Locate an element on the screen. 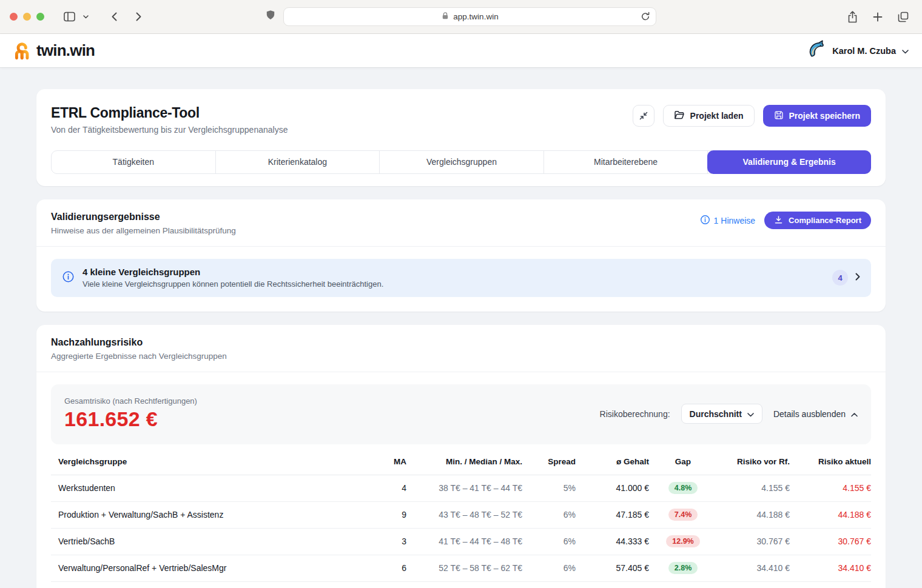 Image resolution: width=922 pixels, height=588 pixels. brand-logo: twin.win is located at coordinates (54, 51).